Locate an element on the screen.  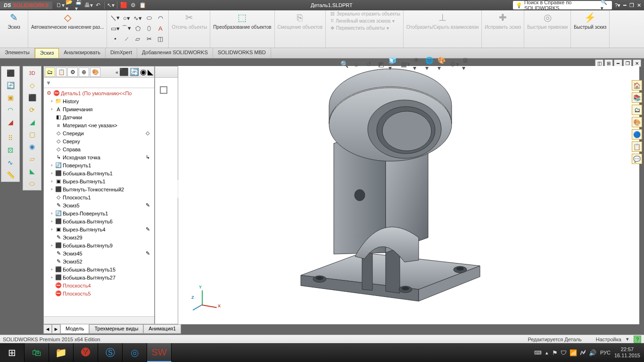
tree-node: ✎Эскиз5✎ is located at coordinates (99, 206).